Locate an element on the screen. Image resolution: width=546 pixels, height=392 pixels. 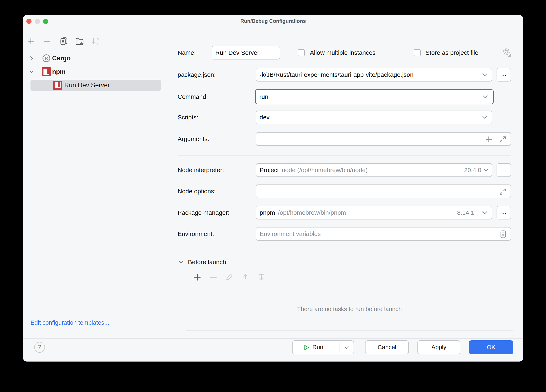
chevron-right-icon is located at coordinates (32, 58).